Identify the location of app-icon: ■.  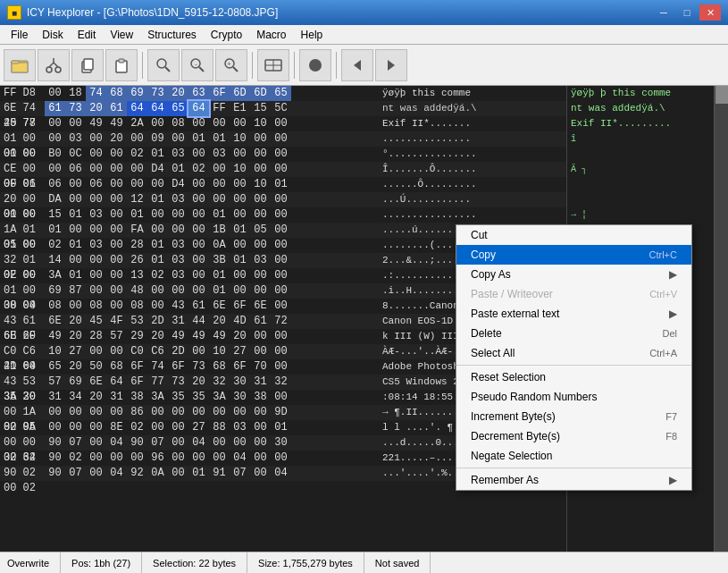
(14, 13).